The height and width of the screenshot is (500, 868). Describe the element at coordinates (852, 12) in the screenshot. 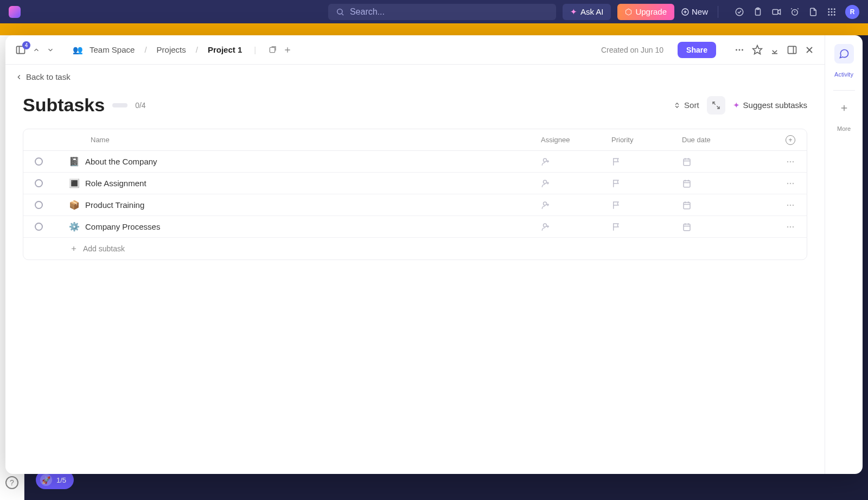

I see `avatar: R` at that location.